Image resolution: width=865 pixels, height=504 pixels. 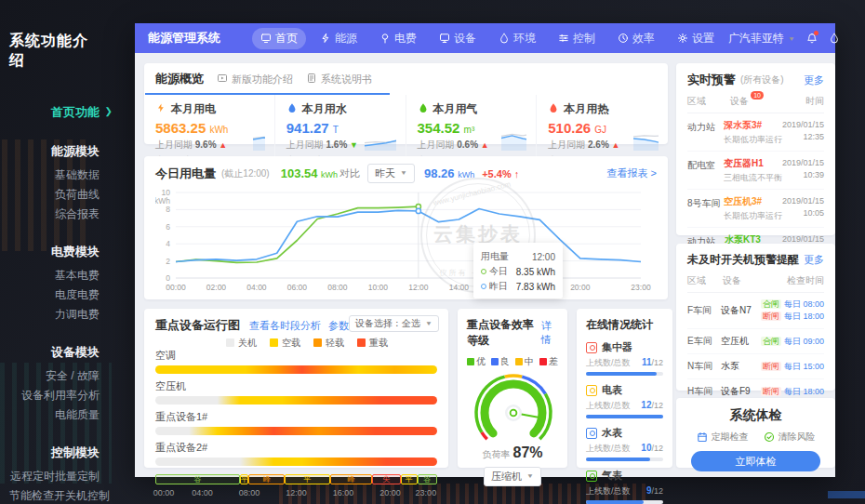 I want to click on sidebar-section-header: 能源模块, so click(x=54, y=152).